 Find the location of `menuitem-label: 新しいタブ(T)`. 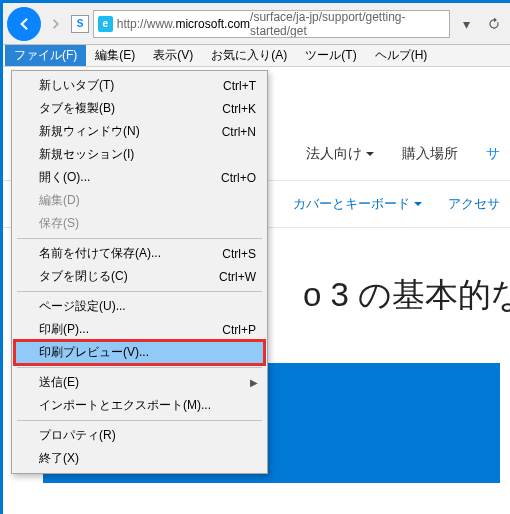

menuitem-label: 新しいタブ(T) is located at coordinates (131, 86).